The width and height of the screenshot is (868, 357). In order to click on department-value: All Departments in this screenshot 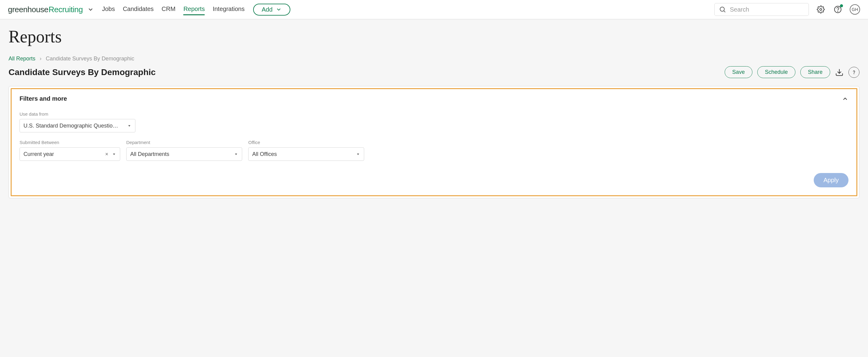, I will do `click(181, 154)`.